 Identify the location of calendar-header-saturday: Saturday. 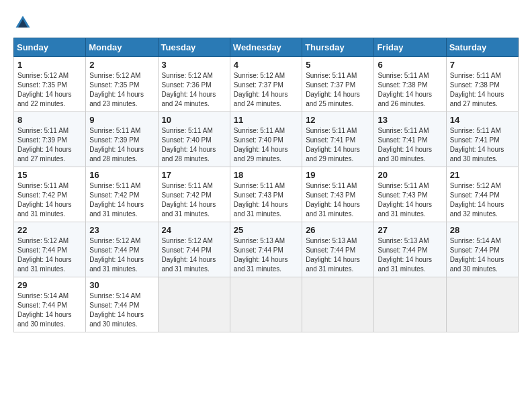
(482, 48).